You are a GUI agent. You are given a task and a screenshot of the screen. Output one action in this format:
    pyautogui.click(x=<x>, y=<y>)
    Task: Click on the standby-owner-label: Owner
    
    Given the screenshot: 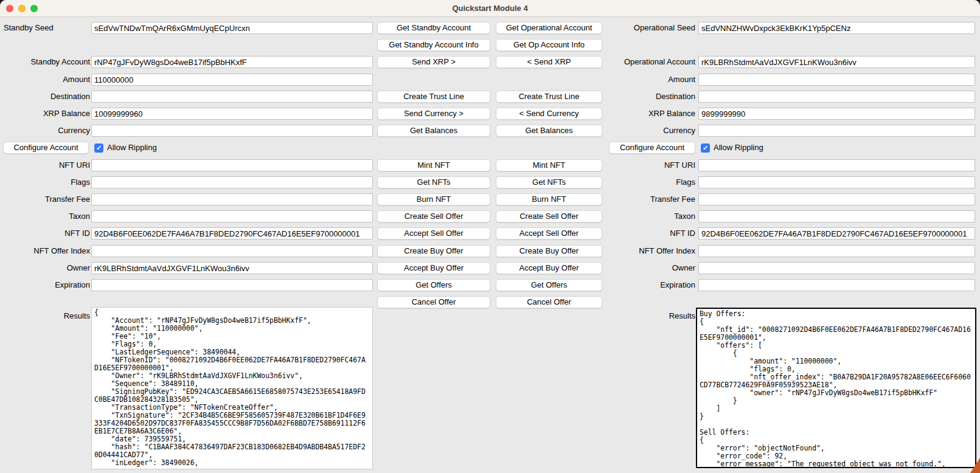 What is the action you would take?
    pyautogui.click(x=47, y=268)
    